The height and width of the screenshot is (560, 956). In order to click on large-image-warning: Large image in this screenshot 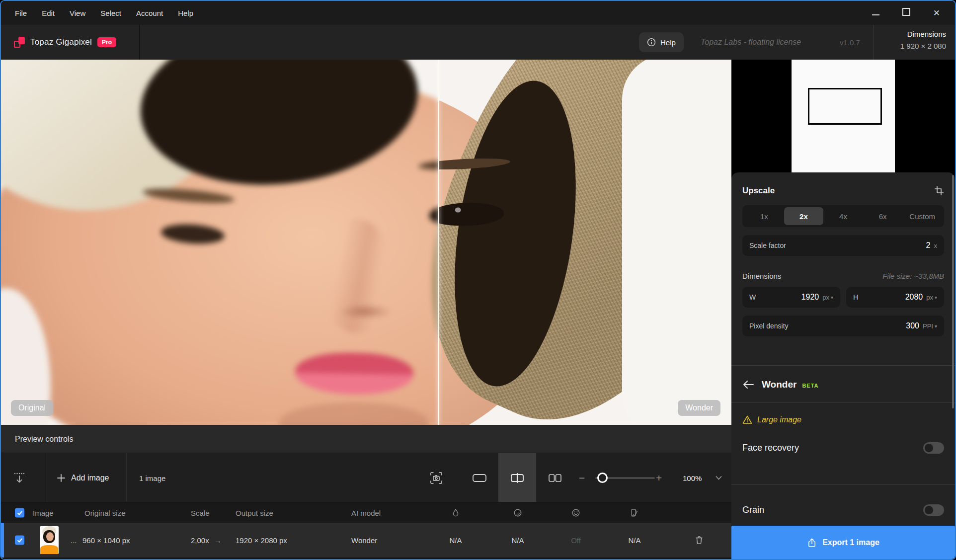, I will do `click(779, 420)`.